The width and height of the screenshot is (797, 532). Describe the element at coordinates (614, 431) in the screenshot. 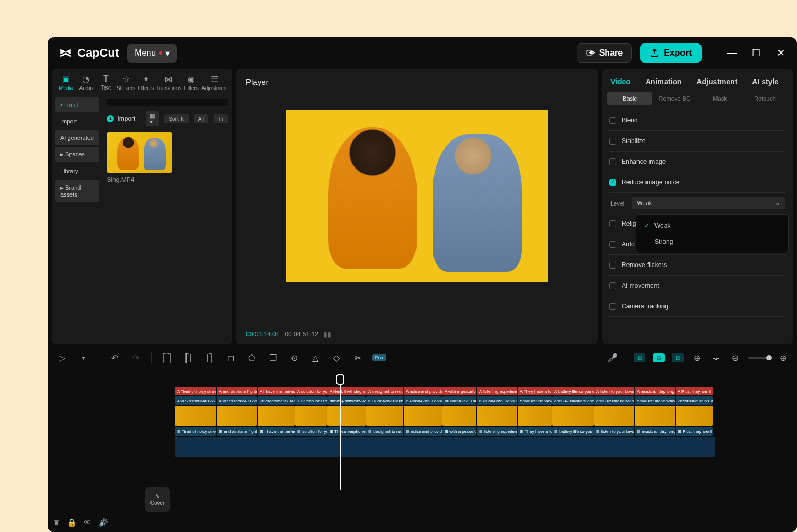

I see `timeline-clip: ⊞ listen to your favori` at that location.